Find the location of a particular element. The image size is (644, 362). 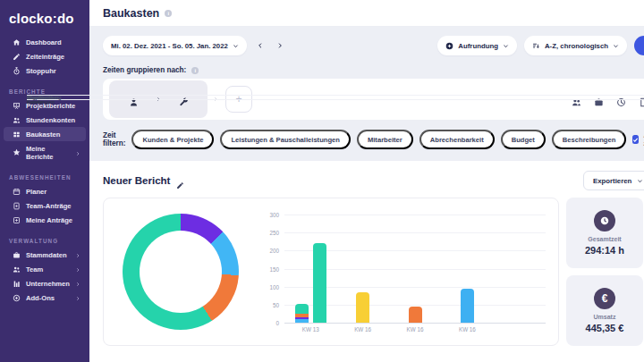

sort-dropdown: A-Z, chronologisch is located at coordinates (576, 46).